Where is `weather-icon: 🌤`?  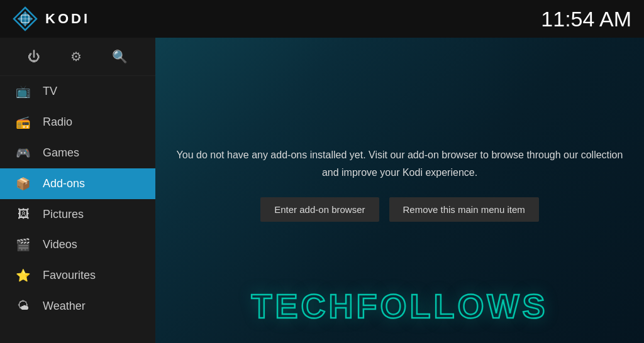 weather-icon: 🌤 is located at coordinates (23, 306).